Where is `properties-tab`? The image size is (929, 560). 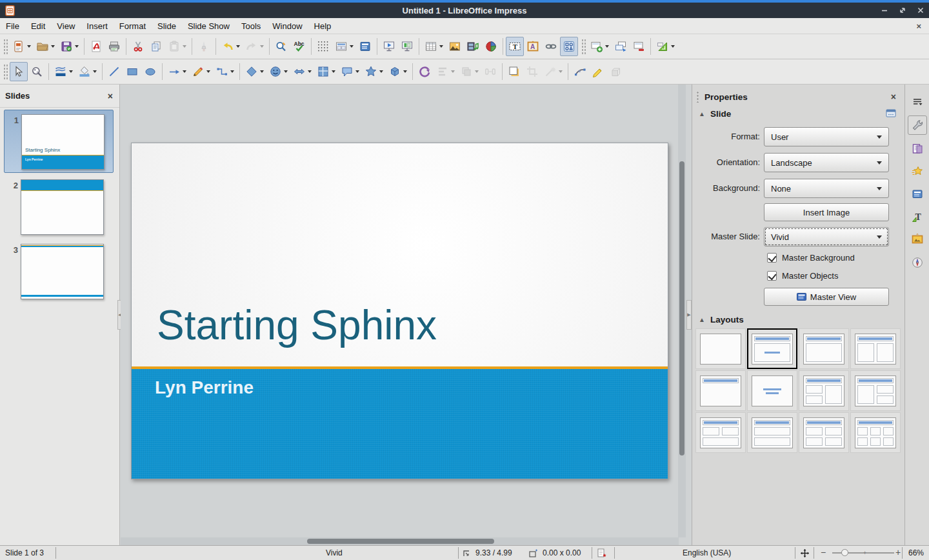
properties-tab is located at coordinates (917, 125).